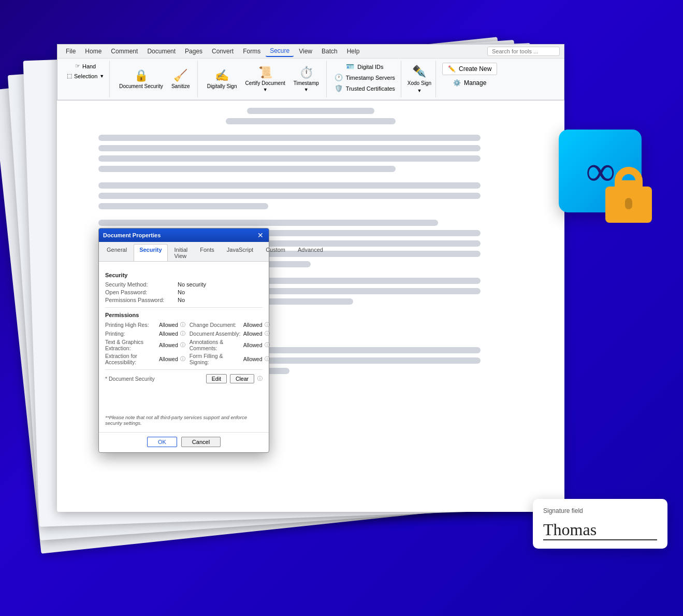 The width and height of the screenshot is (683, 616). Describe the element at coordinates (311, 253) in the screenshot. I see `dialog-tab-advanced: Advanced` at that location.